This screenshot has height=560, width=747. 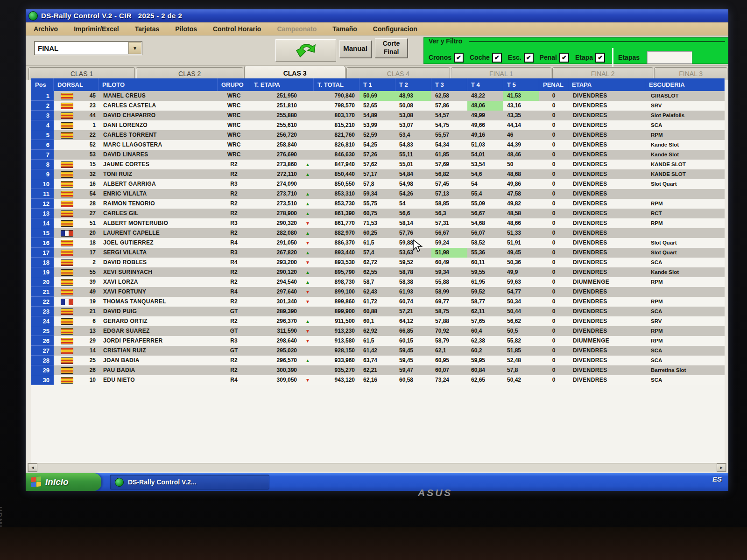 What do you see at coordinates (447, 41) in the screenshot?
I see `panel-legend: Ver y Filtro` at bounding box center [447, 41].